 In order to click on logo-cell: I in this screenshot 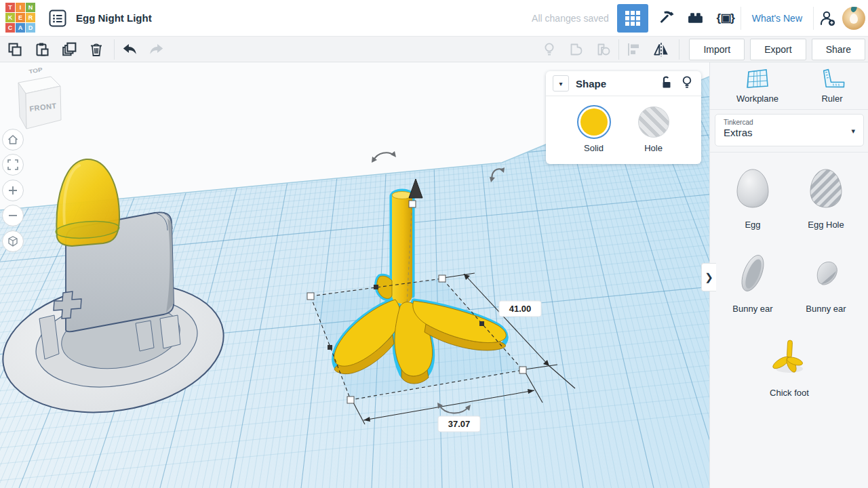, I will do `click(20, 7)`.